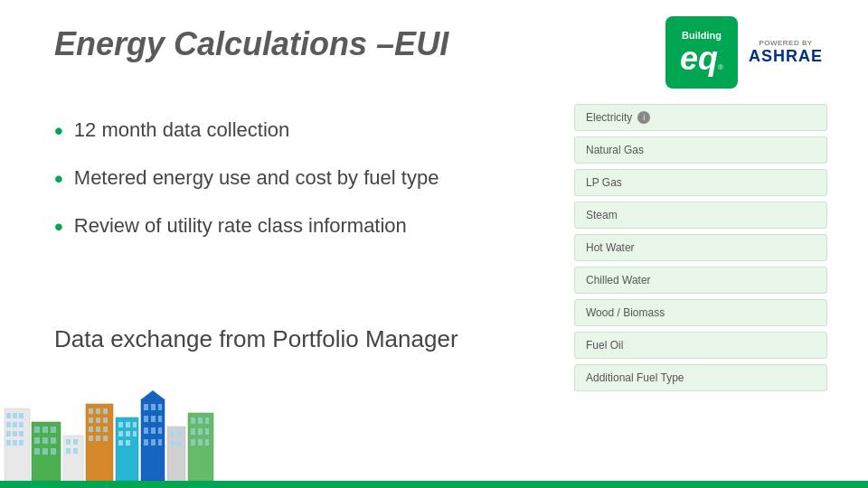 The image size is (868, 488). What do you see at coordinates (701, 313) in the screenshot?
I see `fuel-wood-biomass: Wood / Biomass` at bounding box center [701, 313].